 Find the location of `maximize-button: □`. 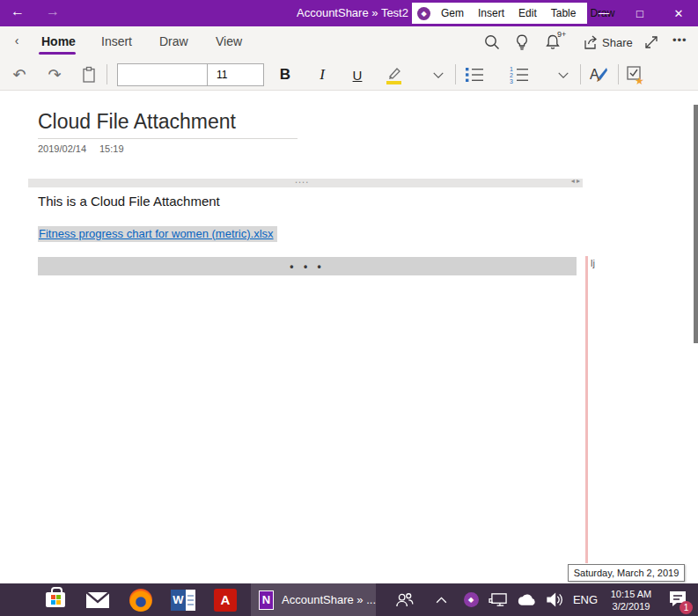

maximize-button: □ is located at coordinates (640, 13).